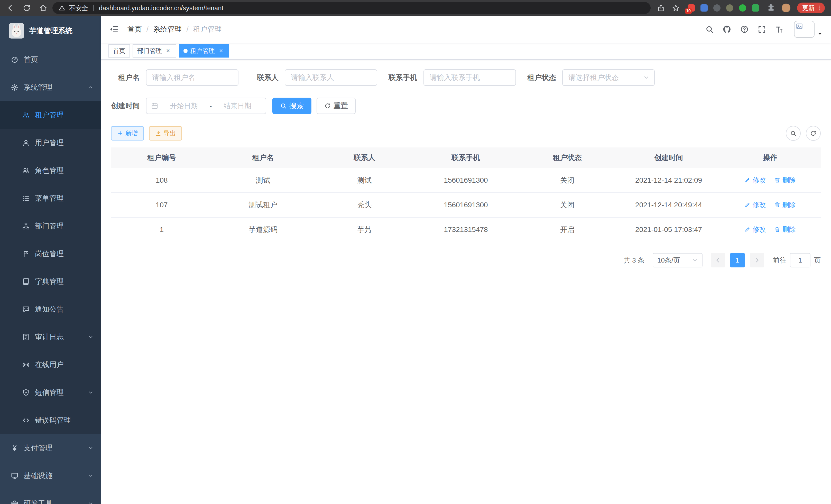 This screenshot has height=504, width=831. Describe the element at coordinates (17, 31) in the screenshot. I see `logo-image` at that location.